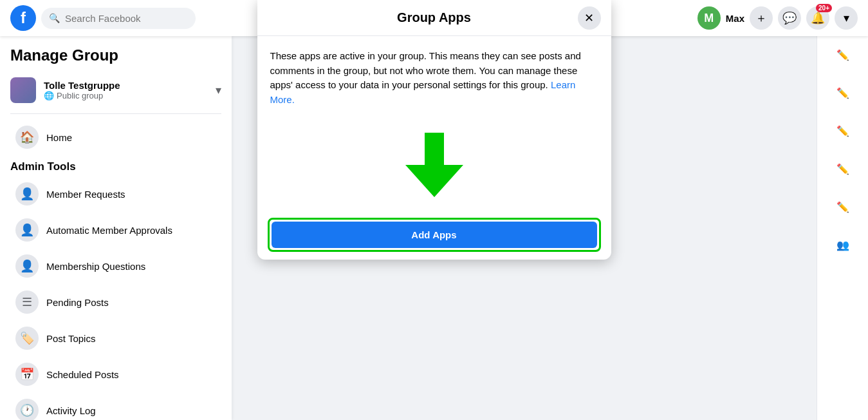 This screenshot has height=420, width=868. What do you see at coordinates (219, 90) in the screenshot?
I see `chevron-down-icon: ▾` at bounding box center [219, 90].